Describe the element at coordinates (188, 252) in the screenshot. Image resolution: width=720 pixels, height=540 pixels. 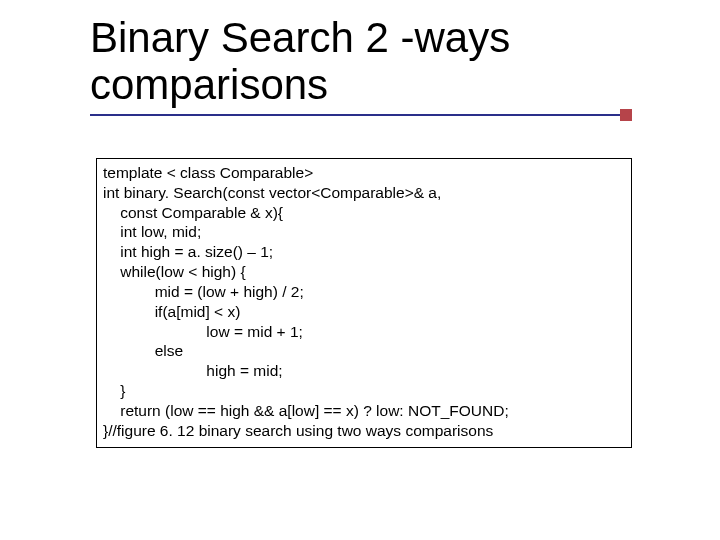
I see `code-line: int high = a. size() – 1;` at that location.